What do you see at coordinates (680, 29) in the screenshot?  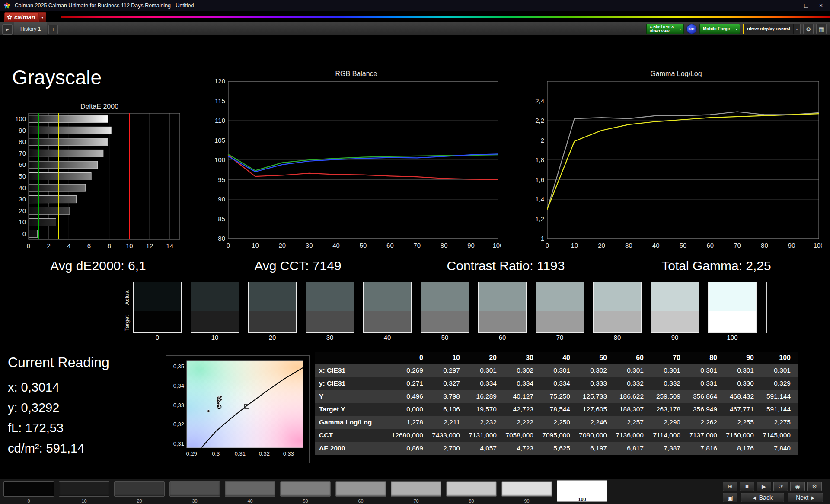 I see `meter-dropdown-icon: ▼` at bounding box center [680, 29].